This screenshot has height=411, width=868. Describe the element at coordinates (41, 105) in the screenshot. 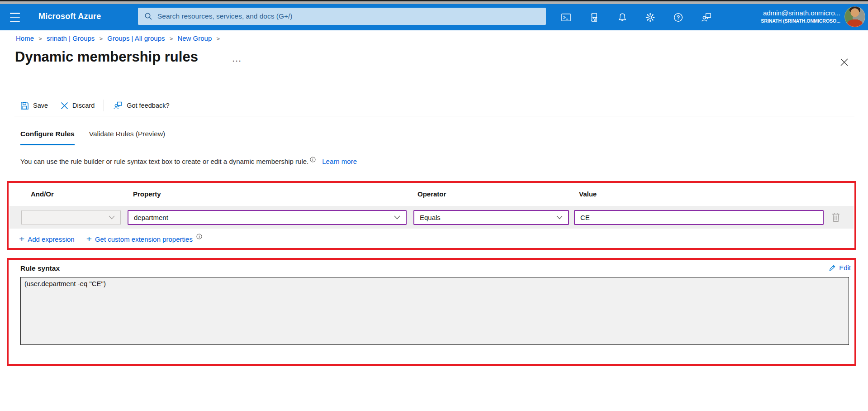

I see `save-label: Save` at that location.